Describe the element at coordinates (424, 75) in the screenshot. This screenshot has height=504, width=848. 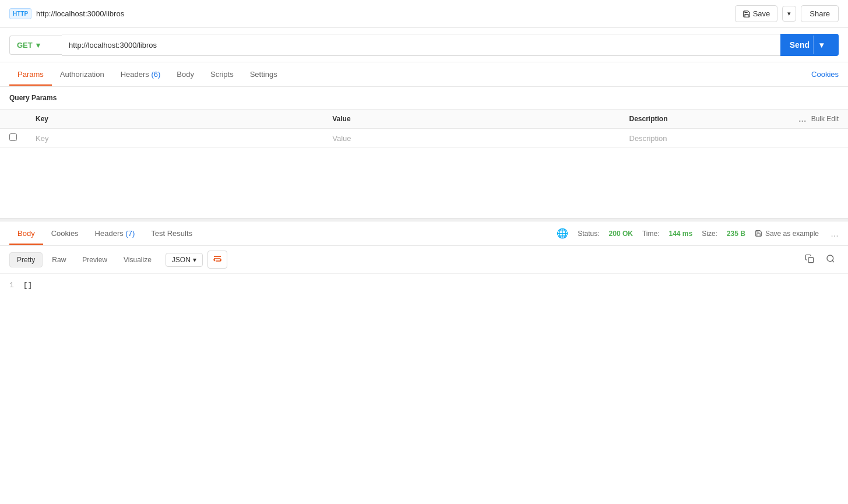
I see `request-tabs: Params Authorization Headers (6) Body Sc…` at that location.